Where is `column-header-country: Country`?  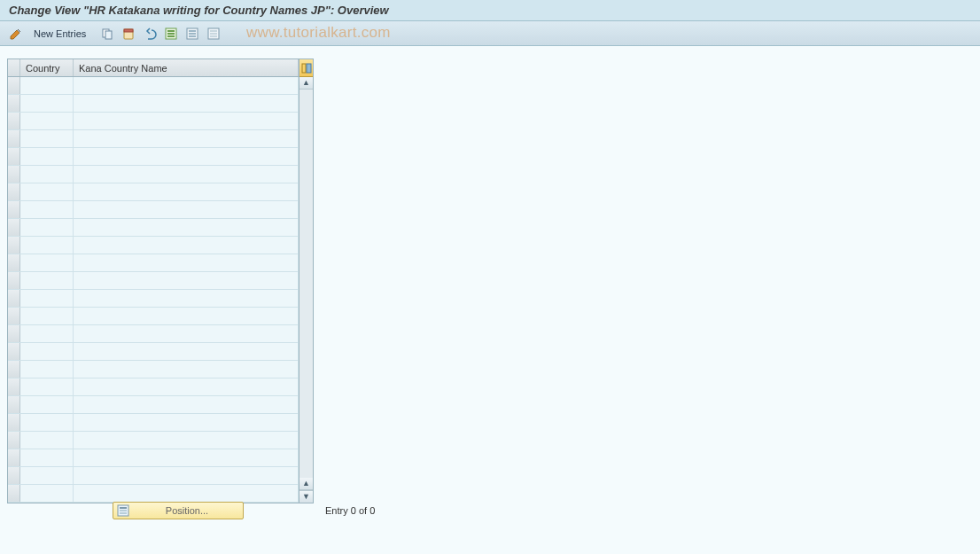 column-header-country: Country is located at coordinates (47, 67).